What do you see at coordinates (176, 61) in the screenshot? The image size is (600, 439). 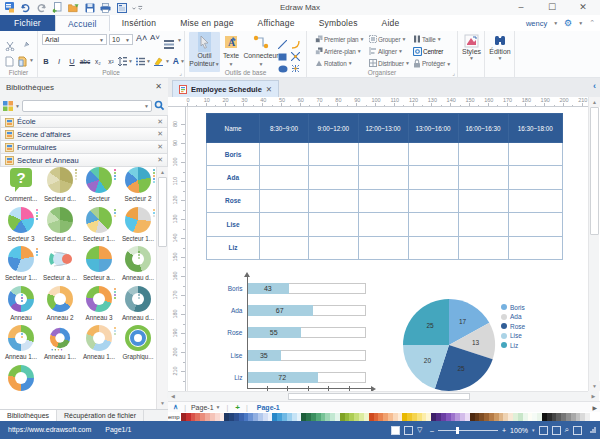 I see `font-color-icon: A` at bounding box center [176, 61].